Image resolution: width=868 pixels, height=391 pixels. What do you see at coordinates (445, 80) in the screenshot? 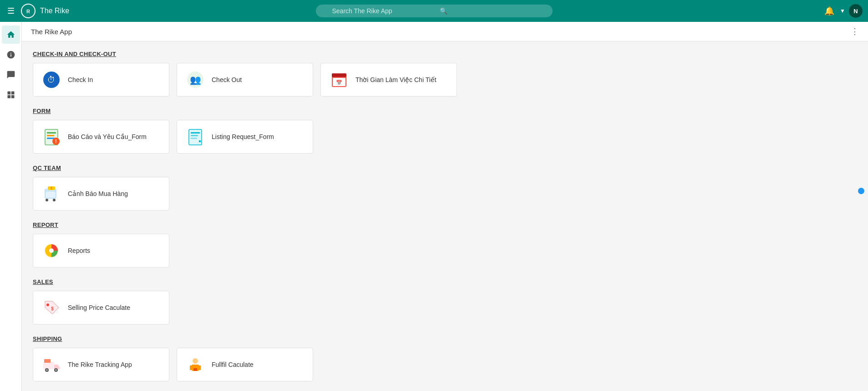
I see `cards-row-check-in-out: ⏱ Check In 👥 Check Out` at bounding box center [445, 80].